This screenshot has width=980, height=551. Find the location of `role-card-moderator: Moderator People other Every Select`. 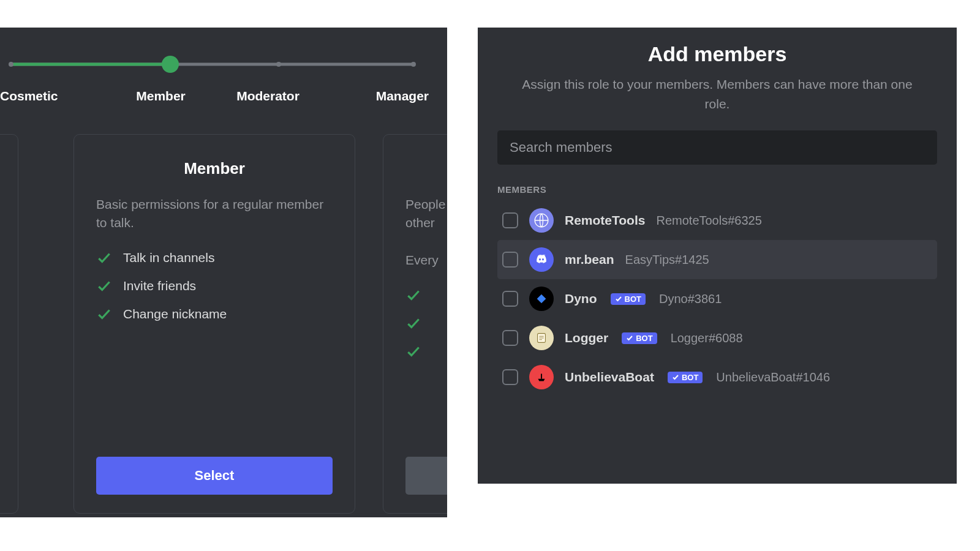

role-card-moderator: Moderator People other Every Select is located at coordinates (415, 324).